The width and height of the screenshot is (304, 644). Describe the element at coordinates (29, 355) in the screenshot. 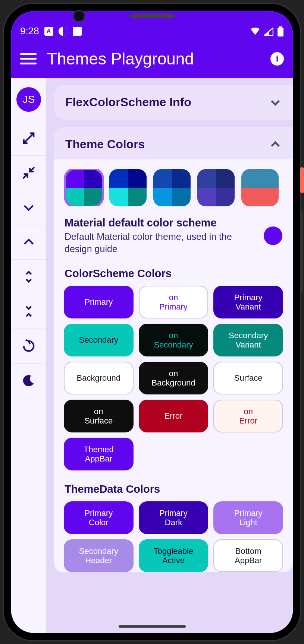

I see `sidebar: JS` at that location.